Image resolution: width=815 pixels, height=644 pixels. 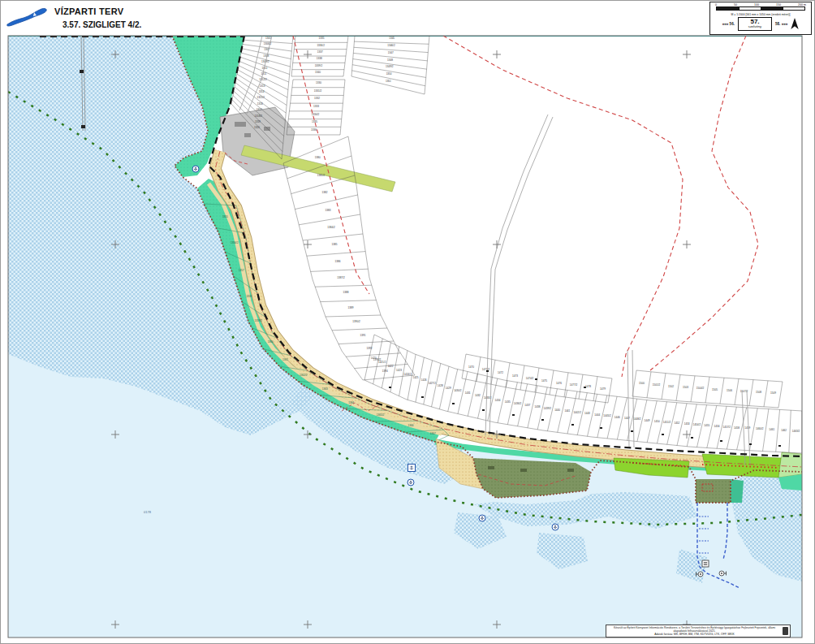 I want to click on parcel-number: 1448/2, so click(x=637, y=419).